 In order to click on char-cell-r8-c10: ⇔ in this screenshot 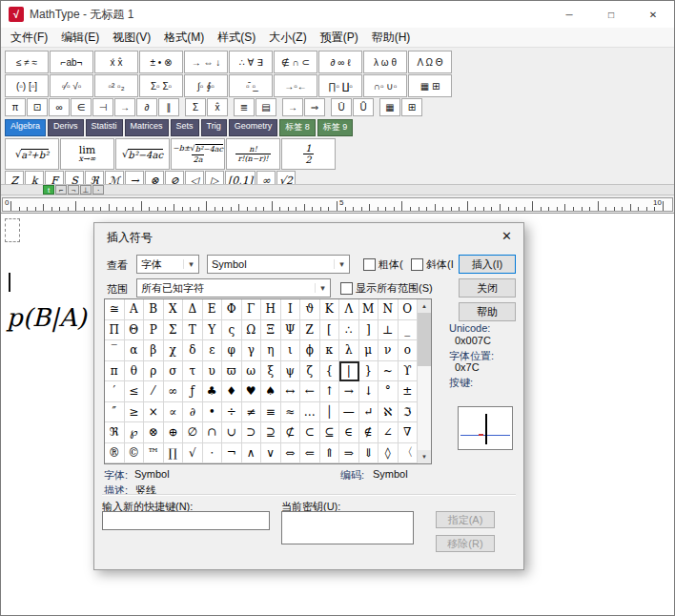, I will do `click(292, 454)`.